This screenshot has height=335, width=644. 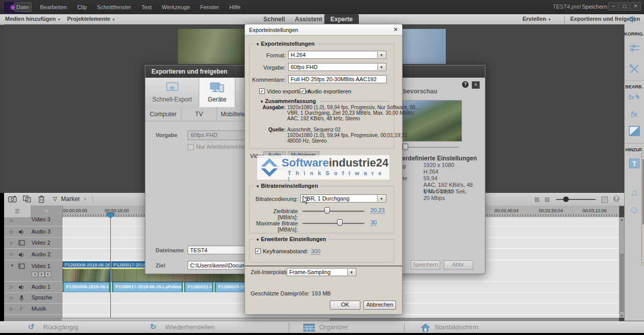 What do you see at coordinates (342, 19) in the screenshot?
I see `tab-experte: Experte` at bounding box center [342, 19].